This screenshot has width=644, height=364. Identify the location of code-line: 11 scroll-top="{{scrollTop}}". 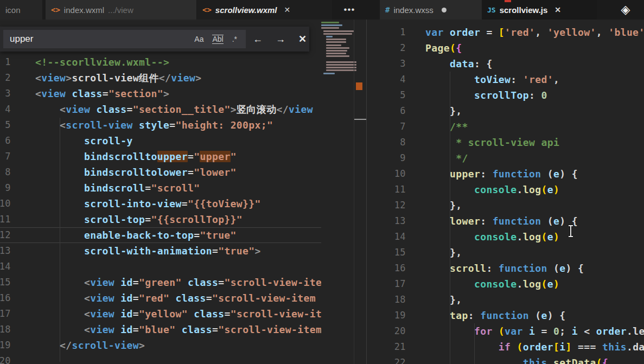
(161, 219).